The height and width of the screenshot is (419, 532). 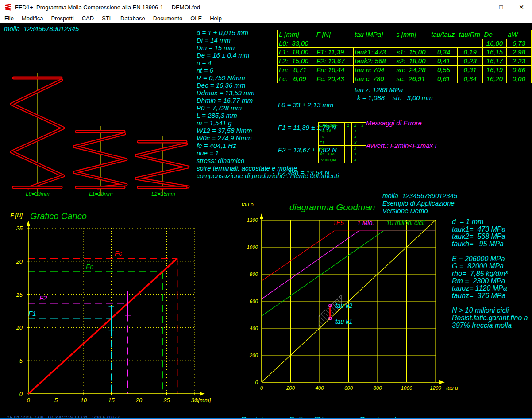 What do you see at coordinates (163, 194) in the screenshot?
I see `spring-label-l2: L2=15mm` at bounding box center [163, 194].